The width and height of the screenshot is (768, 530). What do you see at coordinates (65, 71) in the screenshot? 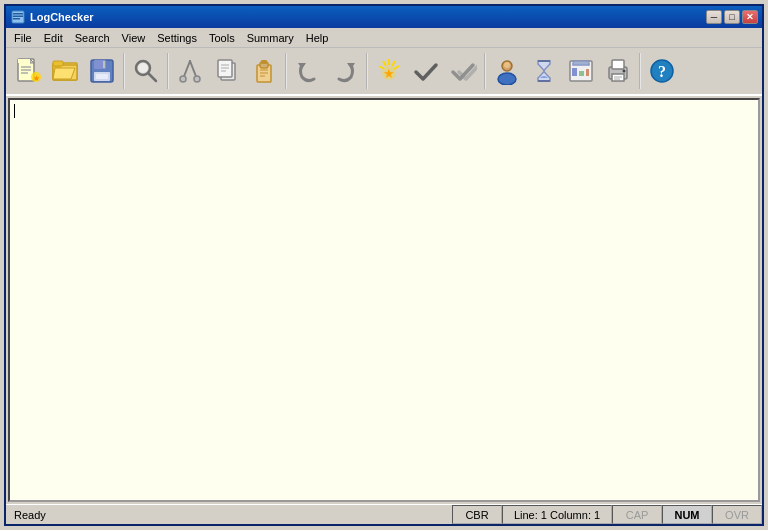
I see `open-button` at bounding box center [65, 71].